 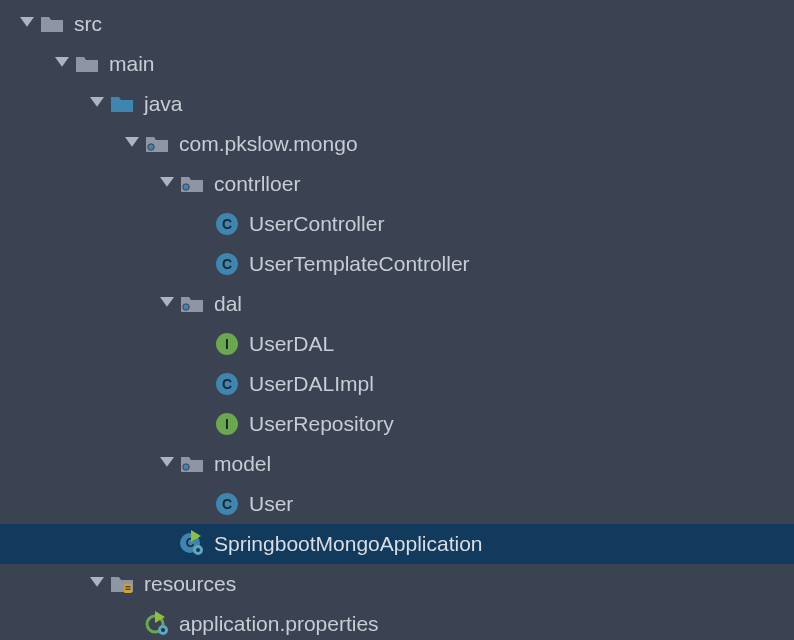 I want to click on tree-item-label: UserDAL, so click(x=292, y=344).